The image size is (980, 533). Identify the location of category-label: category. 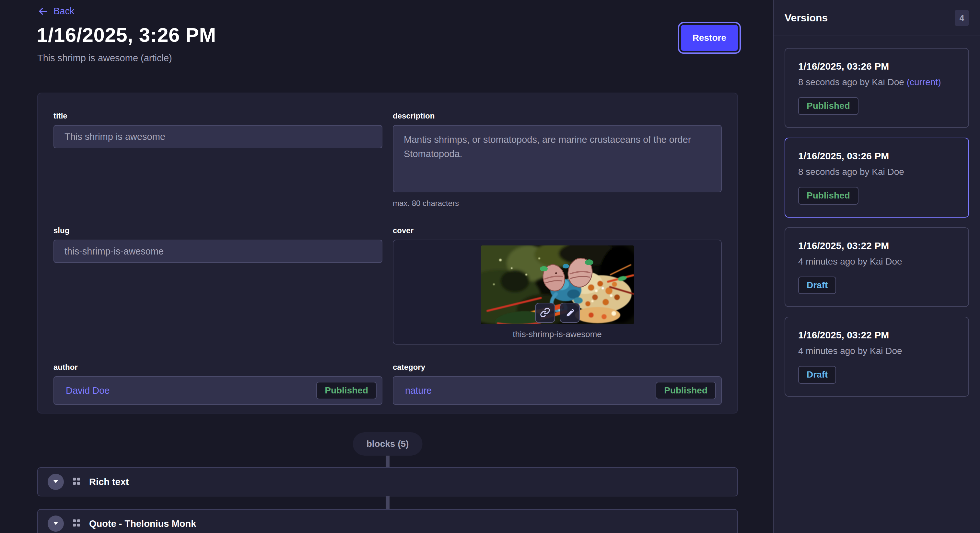
(557, 367).